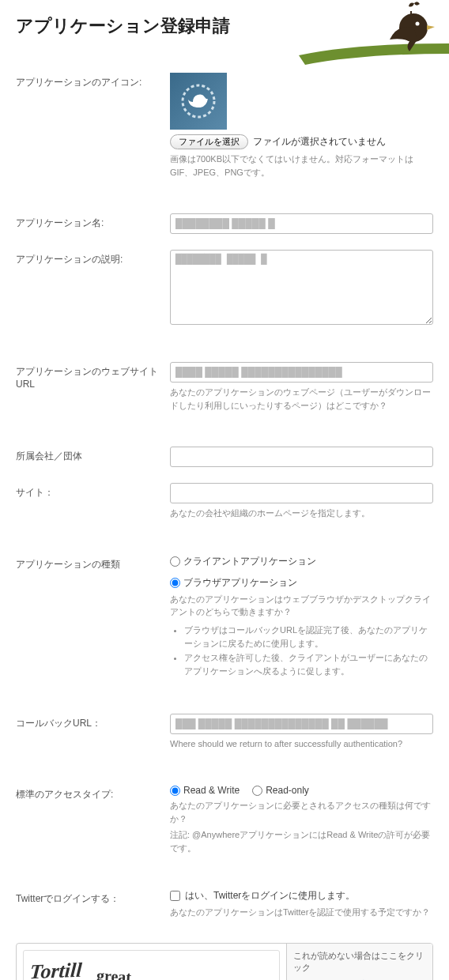  I want to click on type-bullet-2: アクセス権を許可した後、クライアントがユーザーにあなたのアプリケーションへ戻るよ…, so click(308, 665).